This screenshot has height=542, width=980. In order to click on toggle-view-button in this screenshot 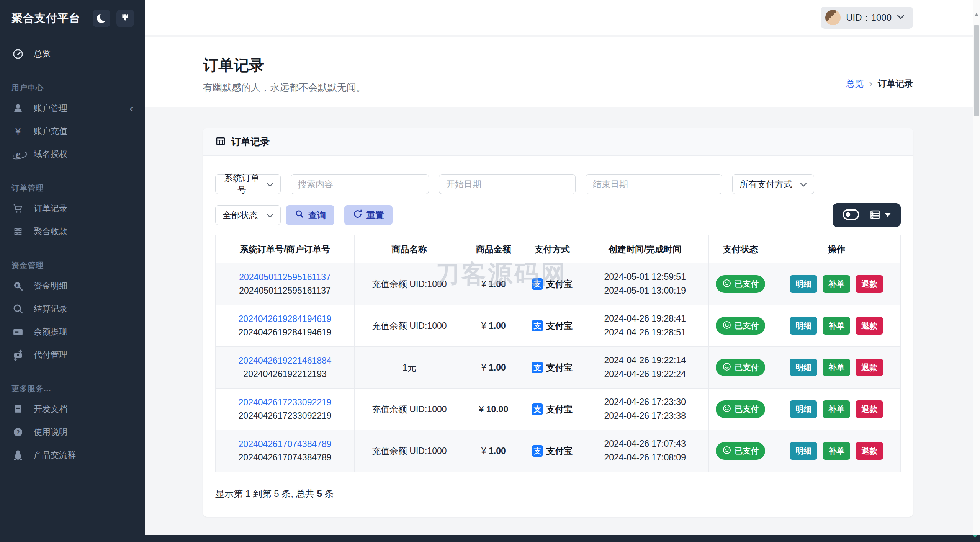, I will do `click(851, 215)`.